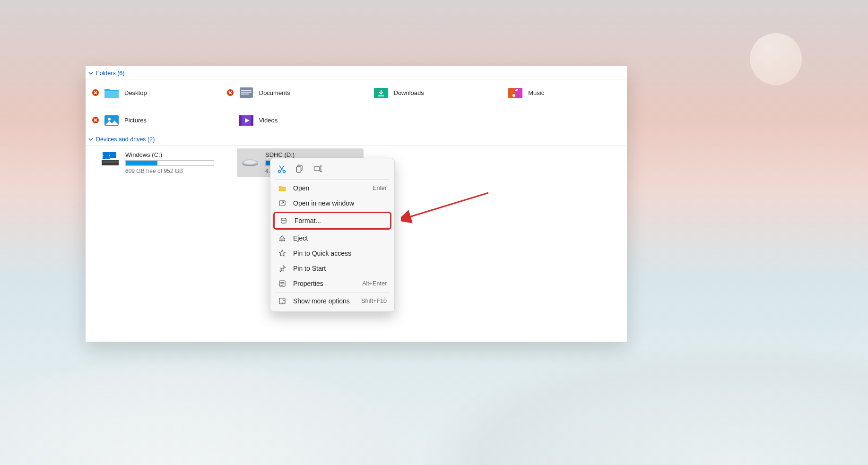 The image size is (868, 465). I want to click on menu-label: Format..., so click(308, 221).